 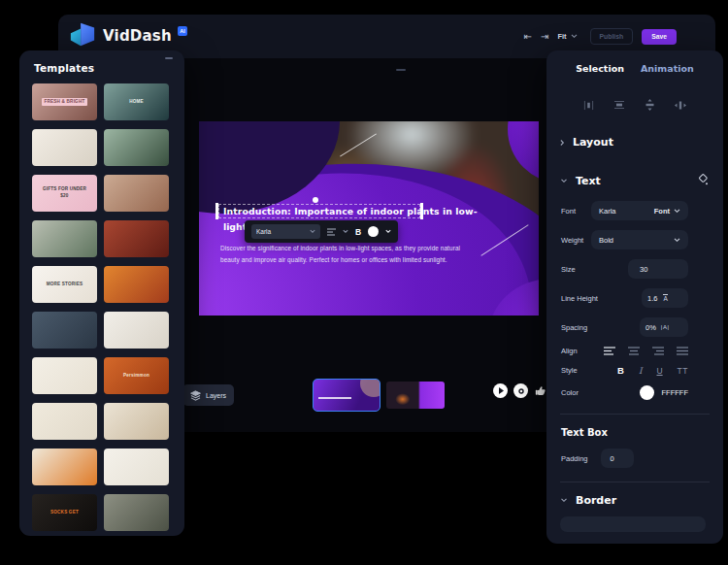 I want to click on style-label: Style, so click(x=569, y=371).